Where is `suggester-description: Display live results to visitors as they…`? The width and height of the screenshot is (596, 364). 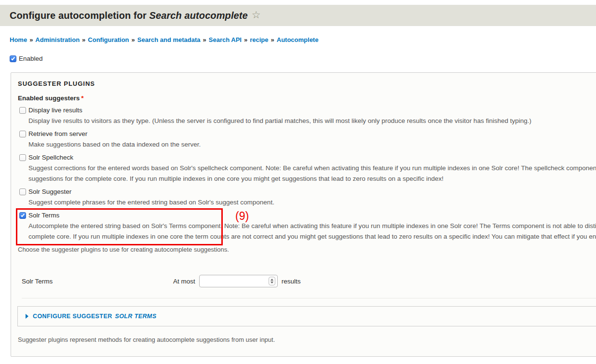 suggester-description: Display live results to visitors as they… is located at coordinates (312, 121).